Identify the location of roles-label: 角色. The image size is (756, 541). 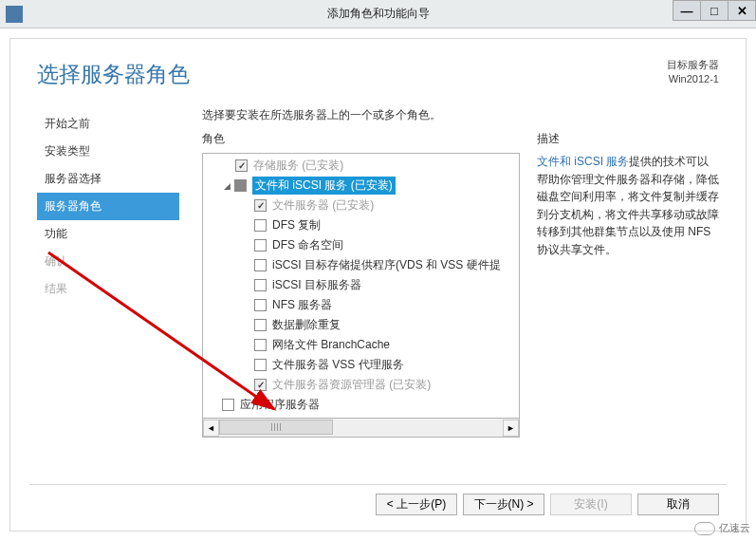
(360, 139).